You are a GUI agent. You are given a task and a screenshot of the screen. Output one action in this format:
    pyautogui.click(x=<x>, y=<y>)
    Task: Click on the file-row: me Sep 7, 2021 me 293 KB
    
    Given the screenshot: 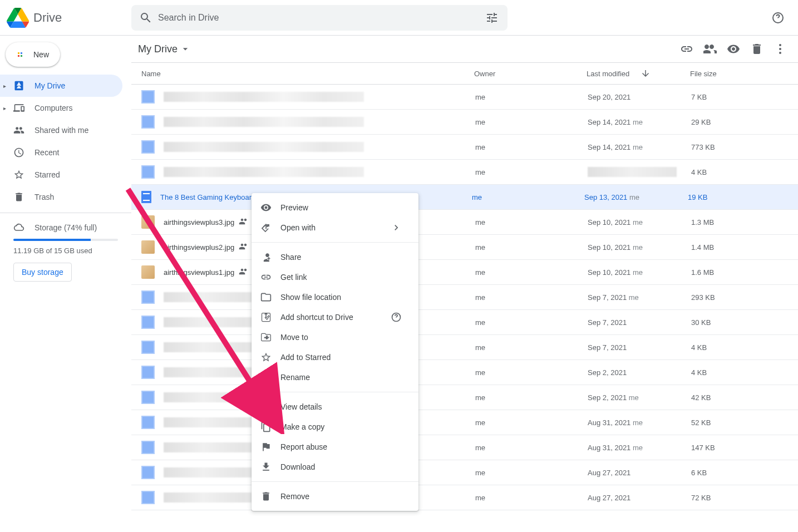 What is the action you would take?
    pyautogui.click(x=465, y=297)
    